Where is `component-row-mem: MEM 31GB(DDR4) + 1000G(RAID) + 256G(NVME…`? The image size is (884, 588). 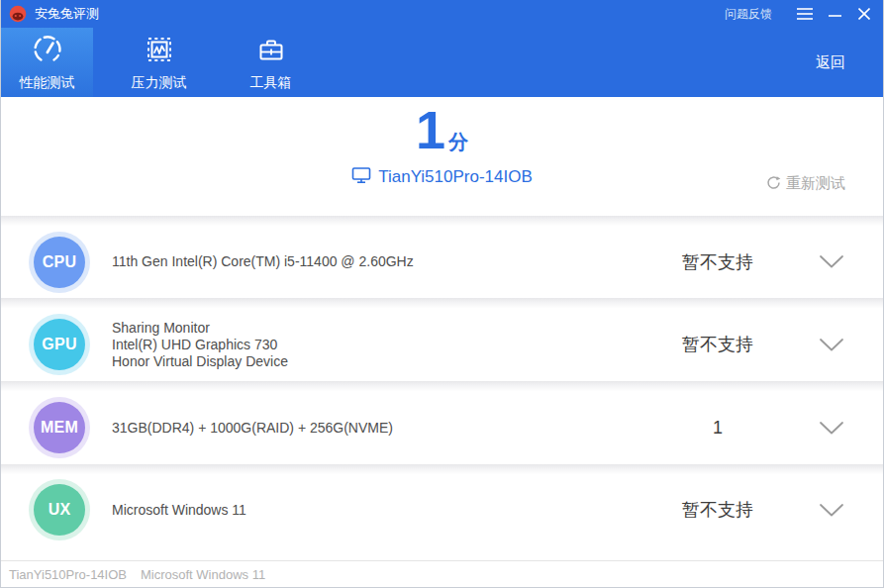 component-row-mem: MEM 31GB(DDR4) + 1000G(RAID) + 256G(NVME… is located at coordinates (442, 428).